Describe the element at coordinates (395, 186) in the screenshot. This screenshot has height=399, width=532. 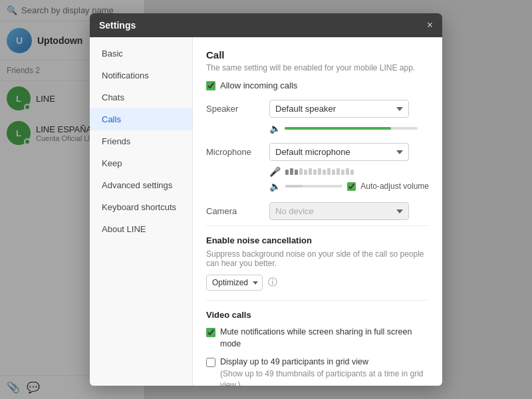
I see `auto-adjust-label: Auto-adjust volume` at that location.